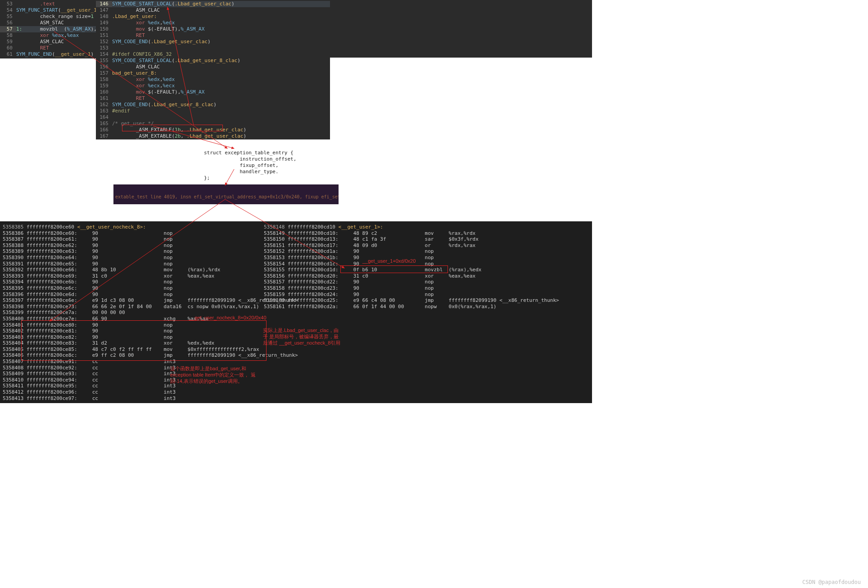 The height and width of the screenshot is (588, 868). I want to click on code-line: 150 mov $(-EFAULT),%_ASM_AX, so click(213, 29).